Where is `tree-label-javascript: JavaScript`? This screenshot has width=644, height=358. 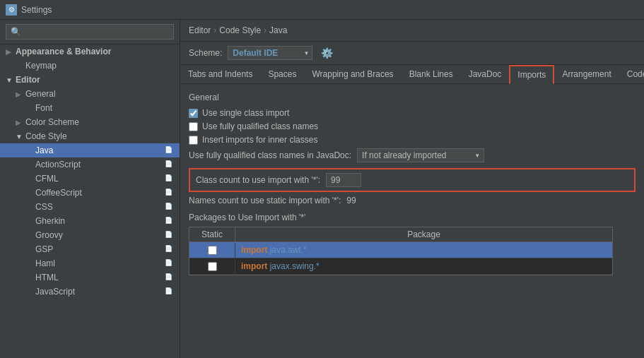 tree-label-javascript: JavaScript is located at coordinates (99, 292).